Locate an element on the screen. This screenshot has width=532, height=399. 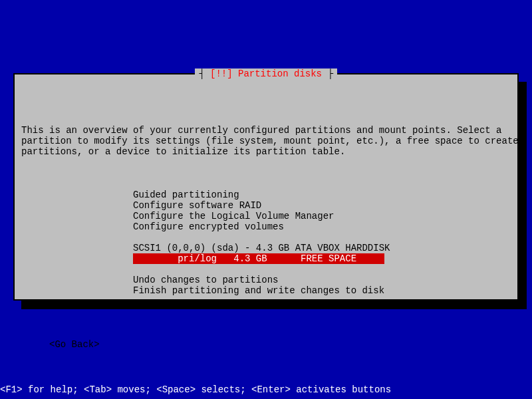
dialog-title: ┤ [!!] Partition disks ├ is located at coordinates (266, 74).